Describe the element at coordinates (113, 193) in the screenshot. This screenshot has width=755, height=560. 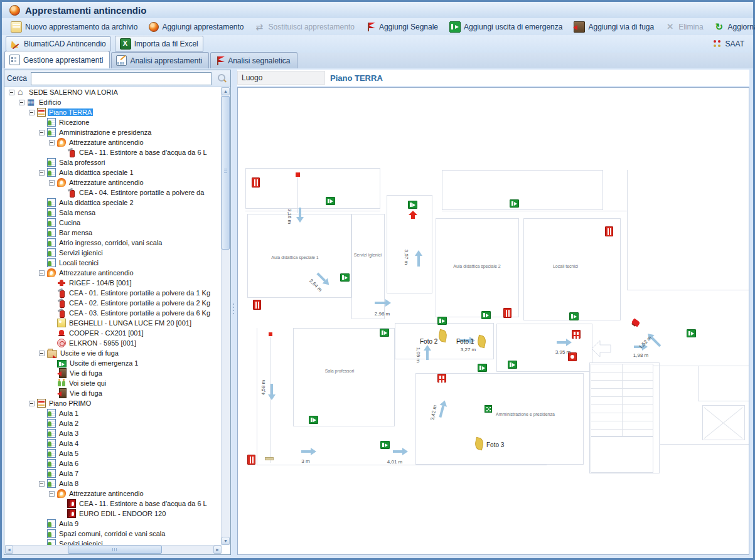
I see `tree-item-cea-04-estintore-portatile-a-polvere-da: CEA - 04. Estintore portatile a polvere …` at that location.